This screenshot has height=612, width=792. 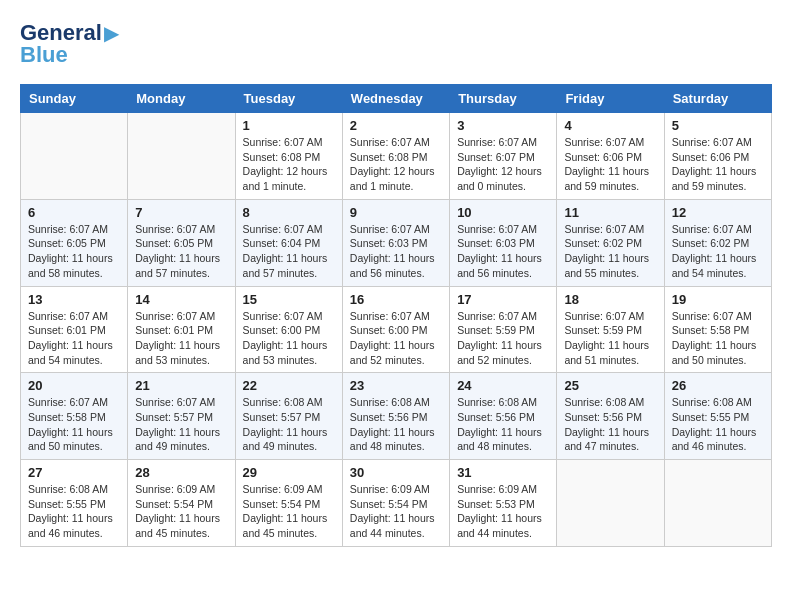 I want to click on page-header: General ▶ Blue, so click(x=396, y=44).